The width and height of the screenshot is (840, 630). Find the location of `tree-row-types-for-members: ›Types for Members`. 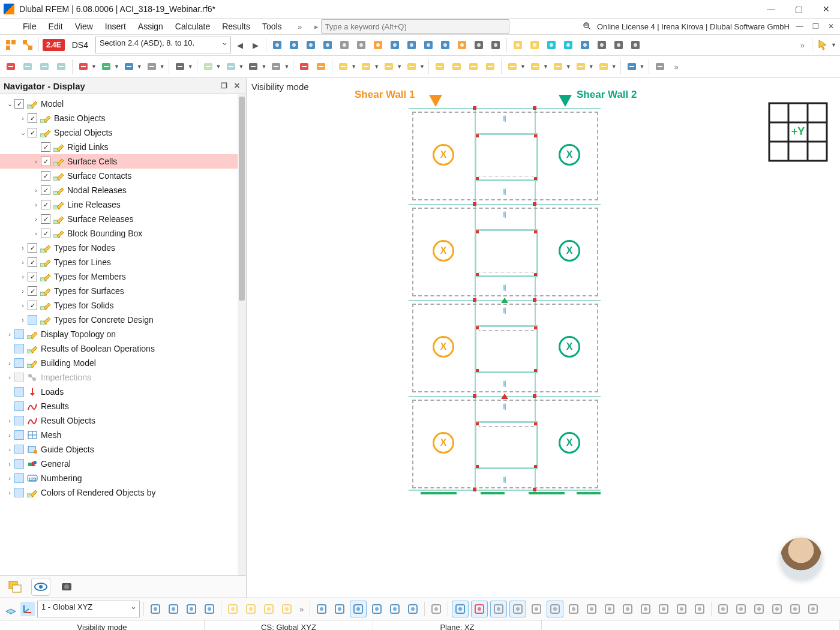

tree-row-types-for-members: ›Types for Members is located at coordinates (123, 277).